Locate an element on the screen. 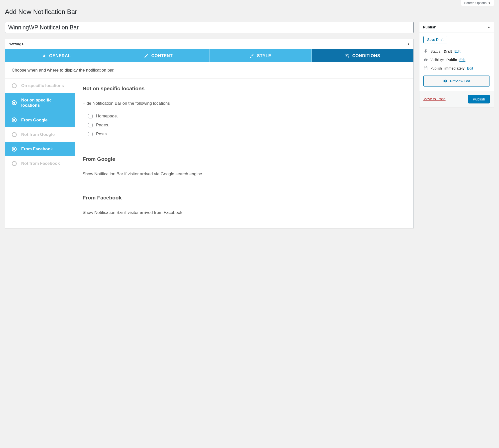 Image resolution: width=499 pixels, height=448 pixels. sidebar-item-on-locations: On specific locations is located at coordinates (40, 86).